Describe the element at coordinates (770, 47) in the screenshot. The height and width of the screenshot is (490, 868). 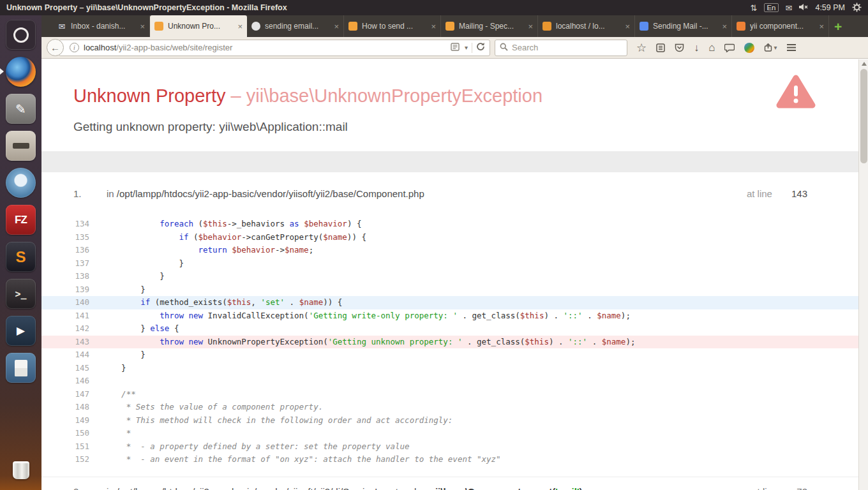
I see `share-icon: ▾` at that location.